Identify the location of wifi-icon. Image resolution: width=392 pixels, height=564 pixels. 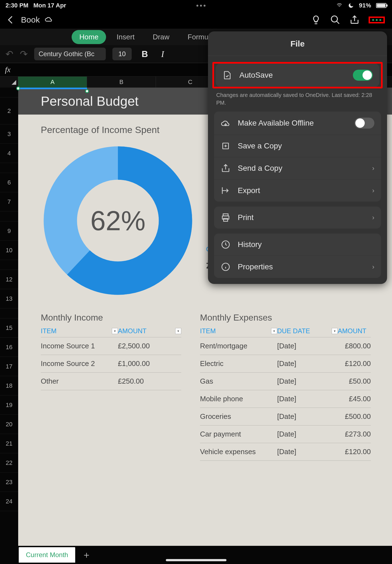
(339, 6).